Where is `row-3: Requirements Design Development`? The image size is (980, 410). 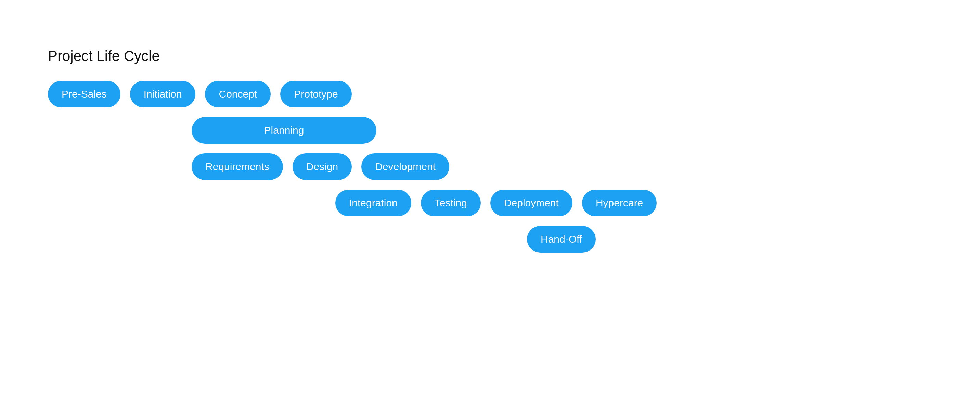
row-3: Requirements Design Development is located at coordinates (514, 167).